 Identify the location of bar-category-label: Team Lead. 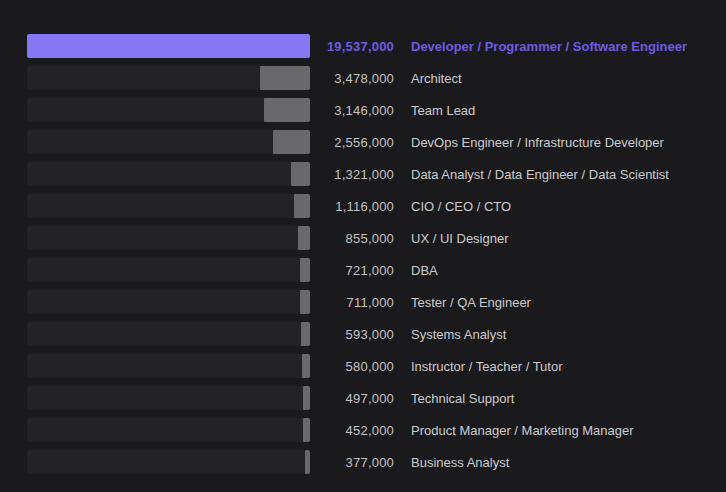
(560, 110).